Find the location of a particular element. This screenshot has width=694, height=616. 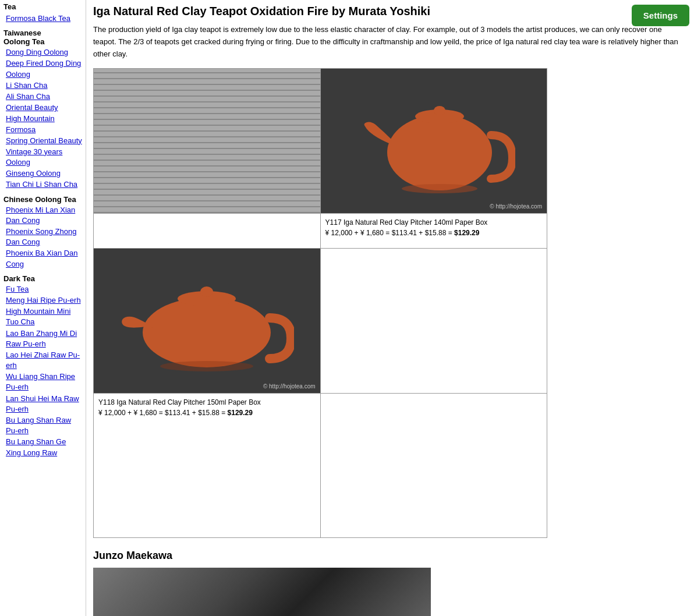

product-title-y118: Y118 Iga Natural Red Clay Pitcher 150ml … is located at coordinates (207, 402).